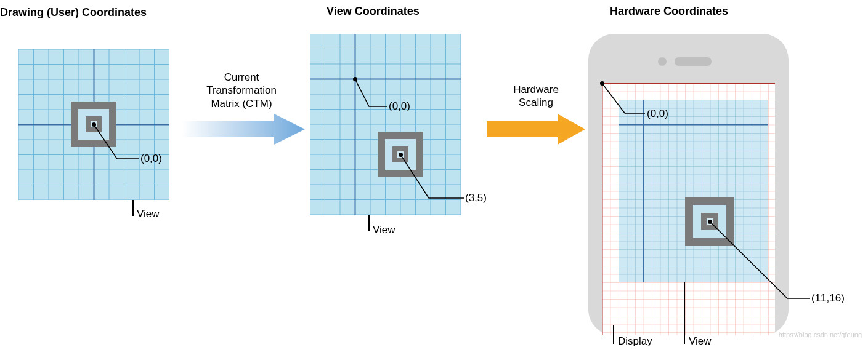 The width and height of the screenshot is (868, 363). What do you see at coordinates (243, 129) in the screenshot?
I see `arrow-ctm-icon` at bounding box center [243, 129].